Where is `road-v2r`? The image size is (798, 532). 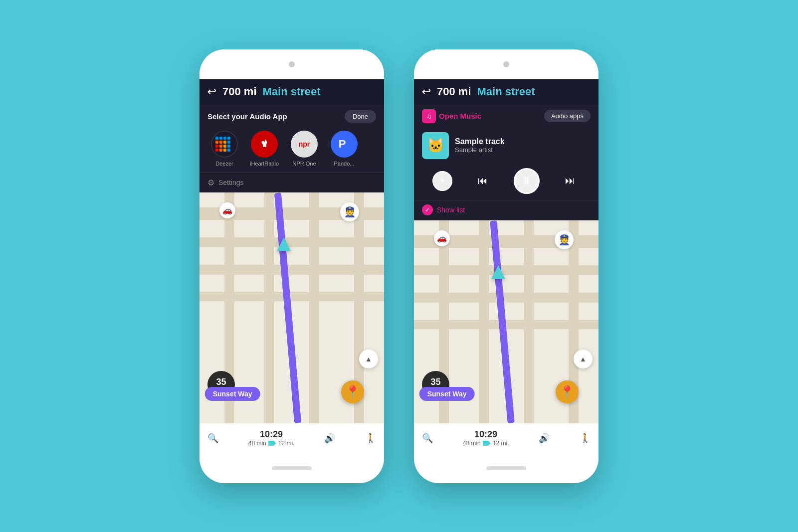 road-v2r is located at coordinates (484, 322).